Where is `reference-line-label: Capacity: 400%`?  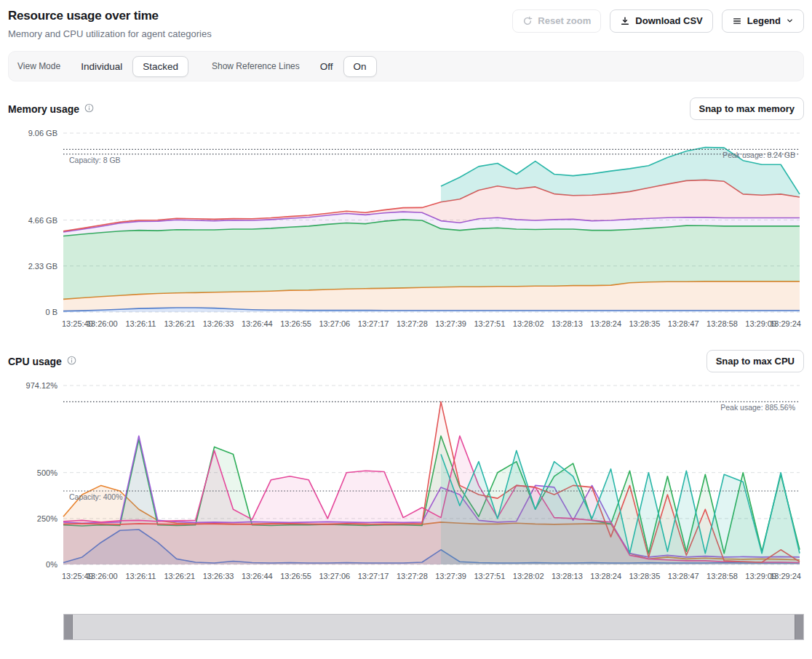 reference-line-label: Capacity: 400% is located at coordinates (96, 497).